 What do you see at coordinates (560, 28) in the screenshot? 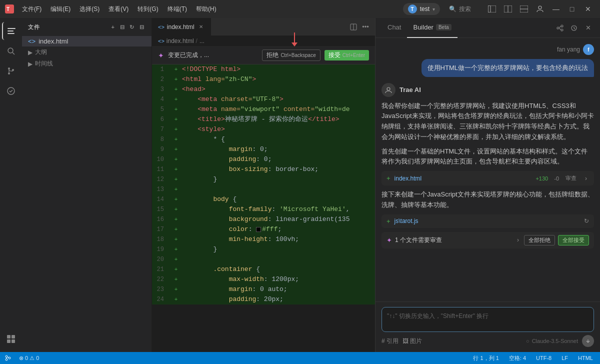
I see `panel-action-share` at bounding box center [560, 28].